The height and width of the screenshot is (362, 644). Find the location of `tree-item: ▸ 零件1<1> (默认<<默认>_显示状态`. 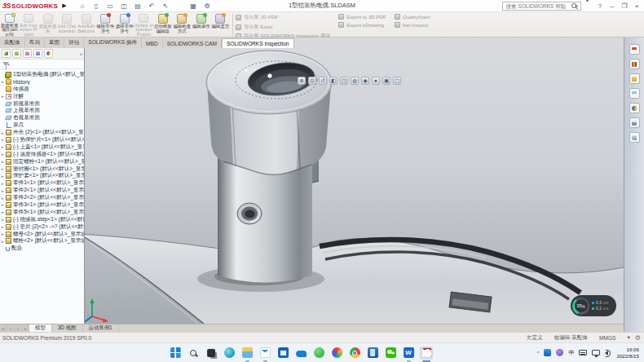

tree-item: ▸ 零件1<1> (默认<<默认>_显示状态 is located at coordinates (42, 183).